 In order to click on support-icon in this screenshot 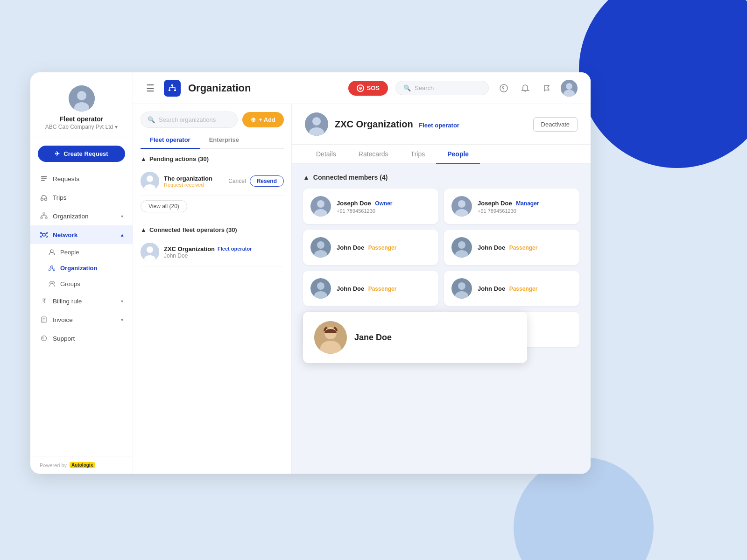, I will do `click(44, 338)`.